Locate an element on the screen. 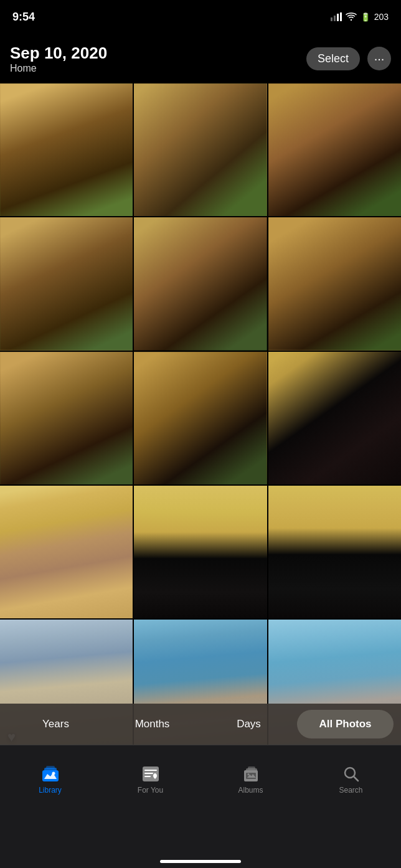 The height and width of the screenshot is (868, 401). wifi-icon is located at coordinates (351, 17).